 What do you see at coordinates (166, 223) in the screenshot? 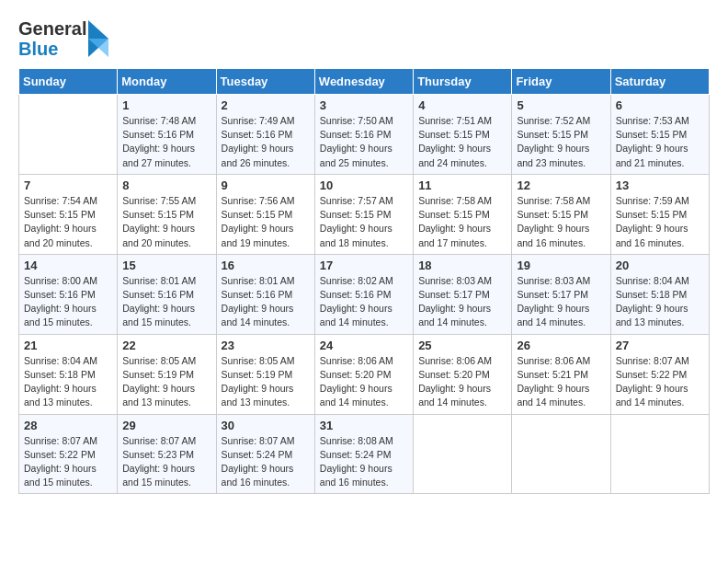
I see `day-info: Sunrise: 7:55 AM Sunset: 5:15 PM Dayligh…` at bounding box center [166, 223].